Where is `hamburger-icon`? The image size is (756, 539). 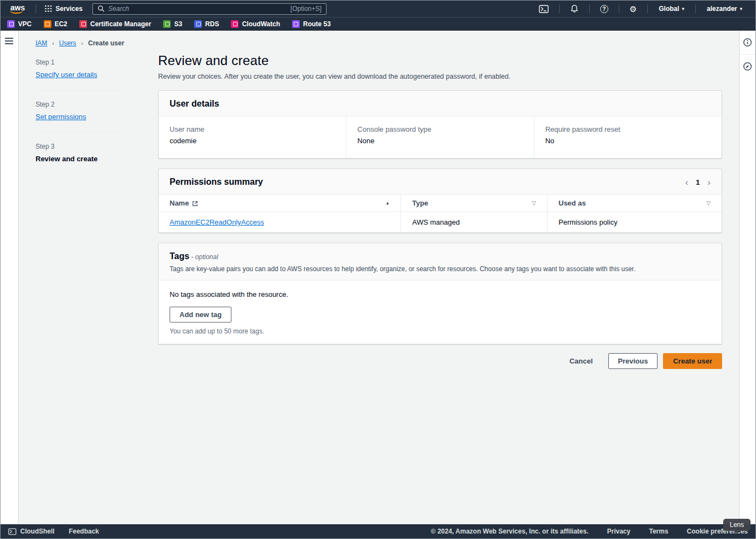 hamburger-icon is located at coordinates (9, 38).